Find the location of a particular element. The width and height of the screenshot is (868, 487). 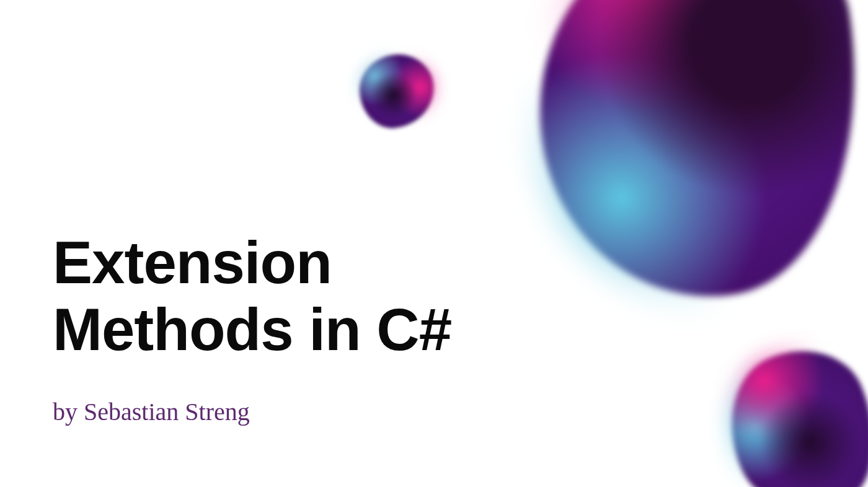

slide-title: Extension Methods in C# is located at coordinates (252, 296).